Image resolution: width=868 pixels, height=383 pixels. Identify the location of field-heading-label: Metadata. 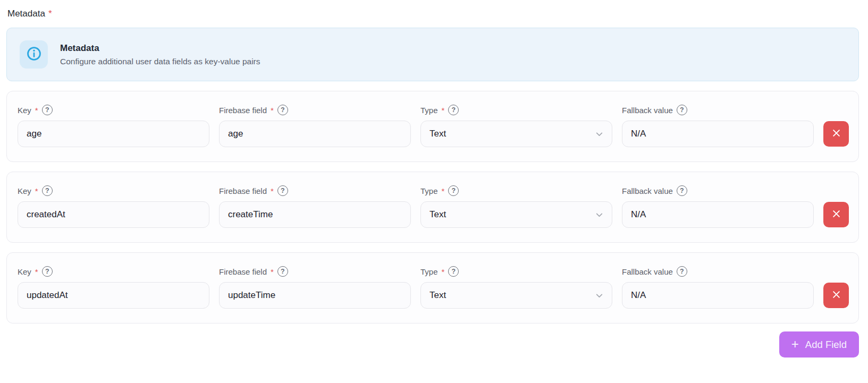
(27, 14).